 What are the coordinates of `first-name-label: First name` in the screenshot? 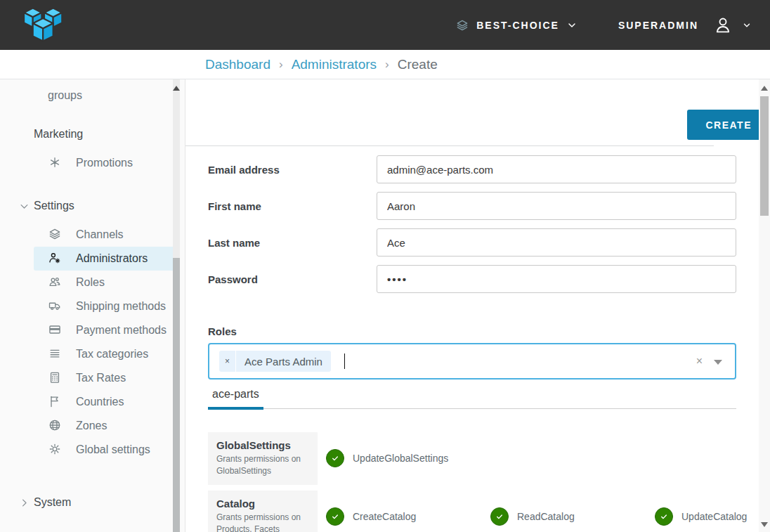 It's located at (292, 207).